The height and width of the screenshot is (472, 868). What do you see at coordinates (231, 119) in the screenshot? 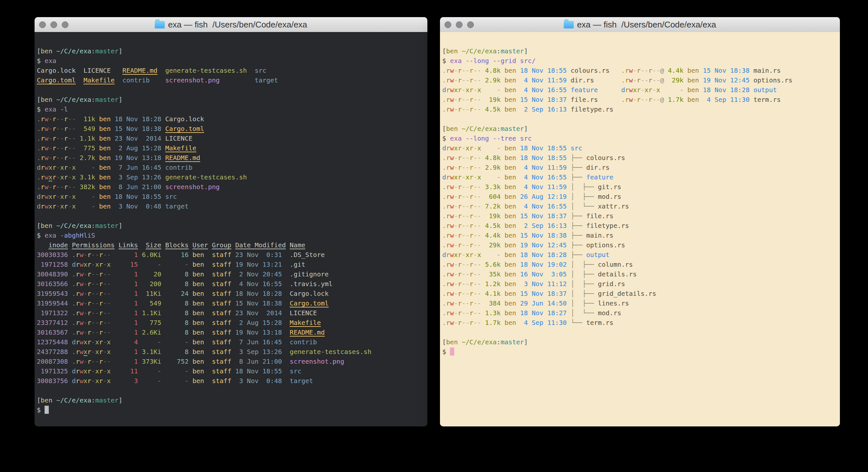
I see `terminal-line: .rw-r--r-- 11k ben 18 Nov 18:28 Cargo.lo…` at bounding box center [231, 119].